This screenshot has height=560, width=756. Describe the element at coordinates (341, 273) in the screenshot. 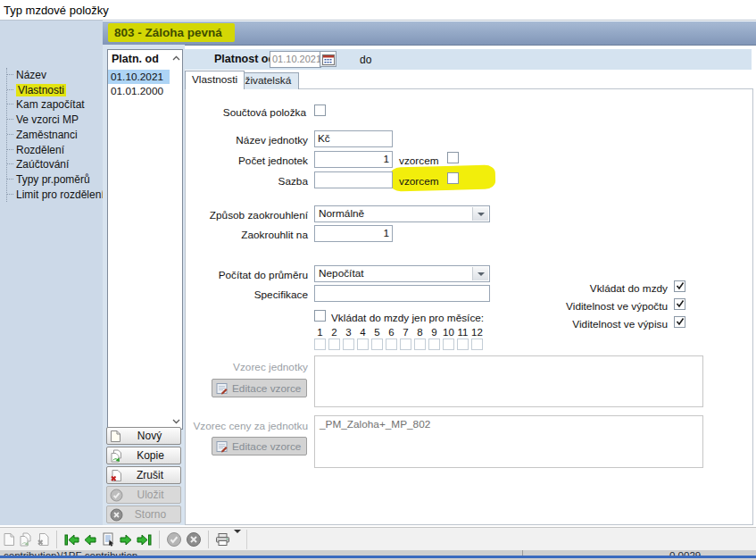

I see `pocitat-do-prumeru-value: Nepočítat` at that location.